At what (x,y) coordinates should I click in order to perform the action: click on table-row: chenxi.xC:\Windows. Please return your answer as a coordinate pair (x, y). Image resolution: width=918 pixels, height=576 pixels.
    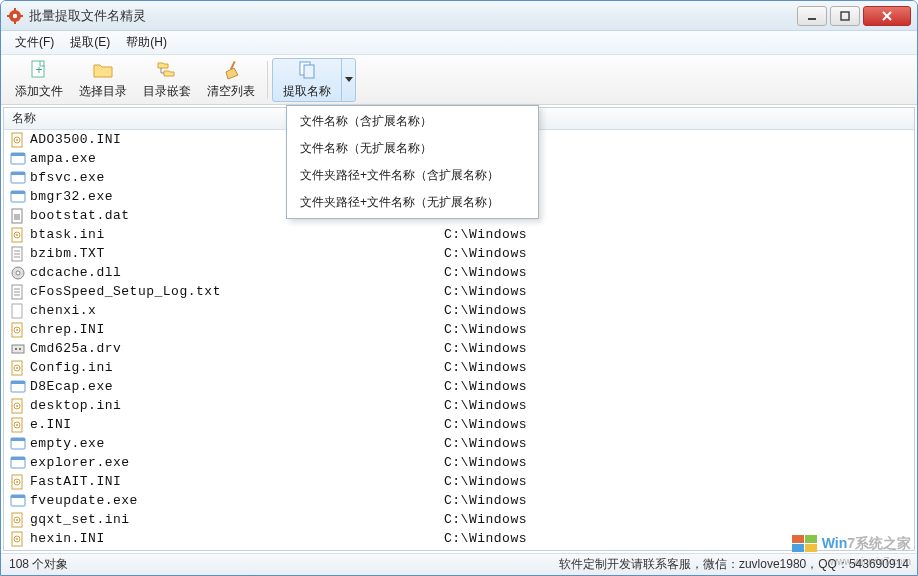
    Looking at the image, I should click on (459, 310).